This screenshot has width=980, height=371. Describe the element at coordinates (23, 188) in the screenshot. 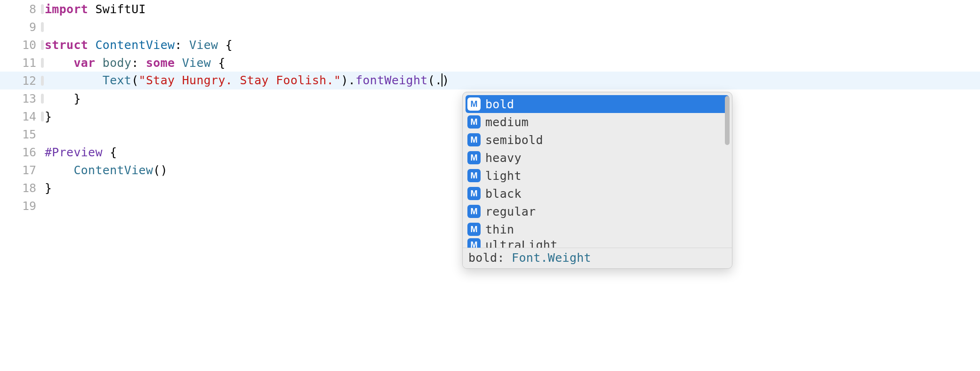

I see `line-number: 18` at that location.